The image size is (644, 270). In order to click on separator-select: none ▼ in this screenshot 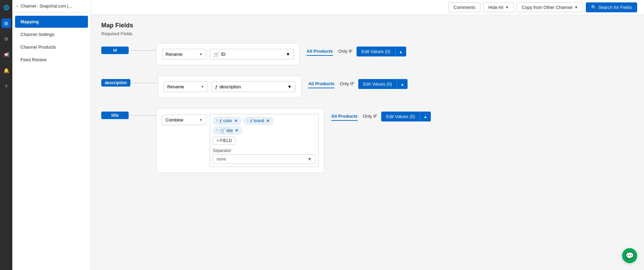, I will do `click(264, 159)`.